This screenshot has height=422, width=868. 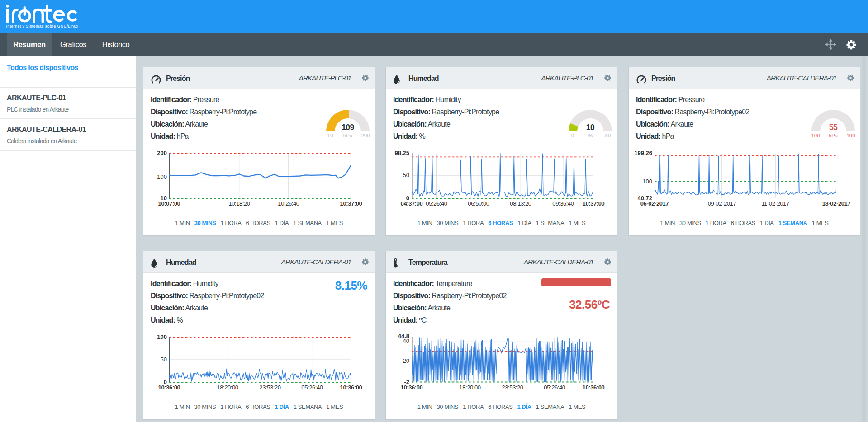 I want to click on svg-text: 190, so click(x=850, y=136).